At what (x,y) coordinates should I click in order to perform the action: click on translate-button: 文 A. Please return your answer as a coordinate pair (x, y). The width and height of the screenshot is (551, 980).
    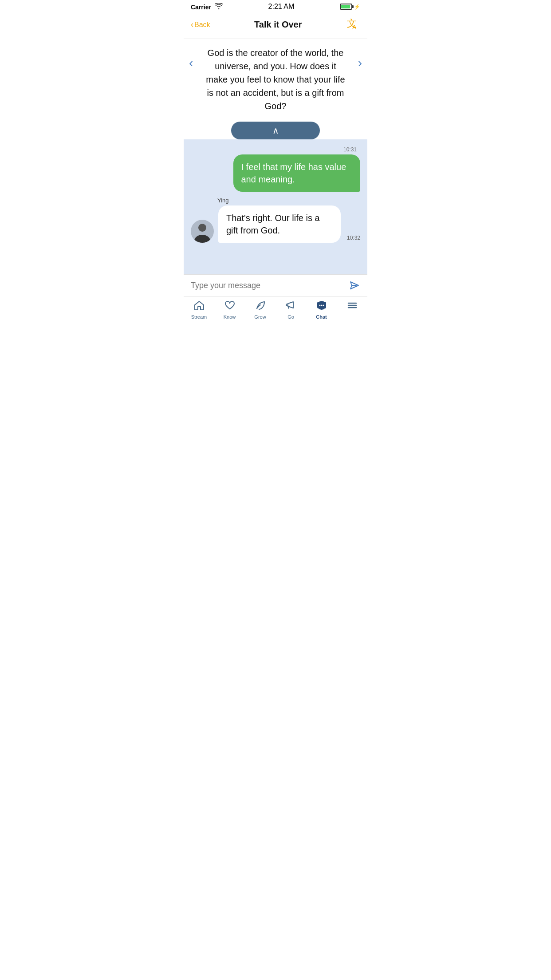
    Looking at the image, I should click on (353, 25).